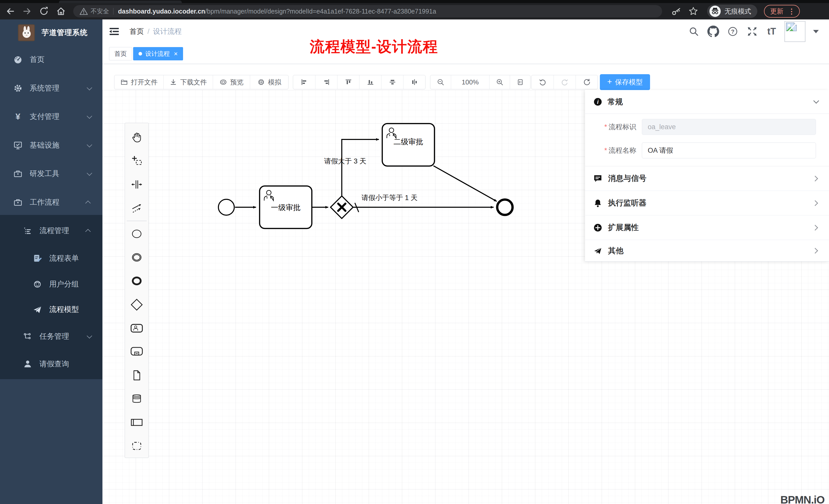 The width and height of the screenshot is (829, 504). What do you see at coordinates (51, 145) in the screenshot?
I see `sidebar-item-infra: 基础设施` at bounding box center [51, 145].